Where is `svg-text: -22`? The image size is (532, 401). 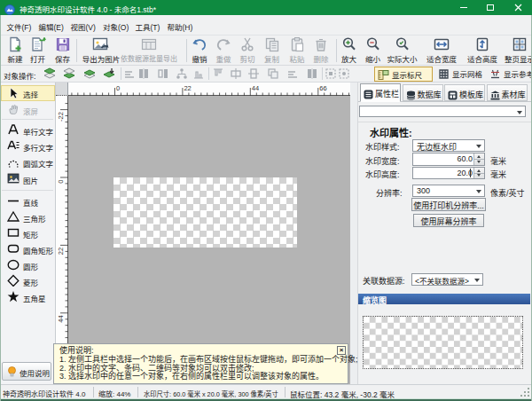 svg-text: -22 is located at coordinates (60, 117).